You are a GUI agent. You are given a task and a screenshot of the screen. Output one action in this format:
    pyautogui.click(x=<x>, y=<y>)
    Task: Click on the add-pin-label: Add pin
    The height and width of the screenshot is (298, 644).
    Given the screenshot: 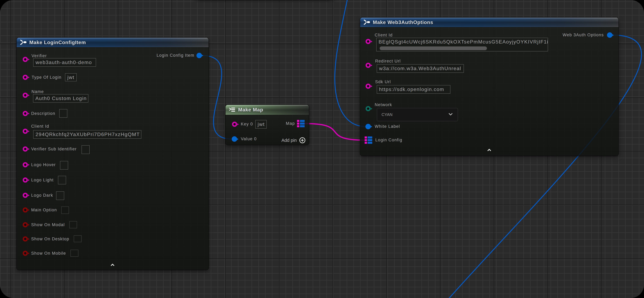 What is the action you would take?
    pyautogui.click(x=289, y=140)
    